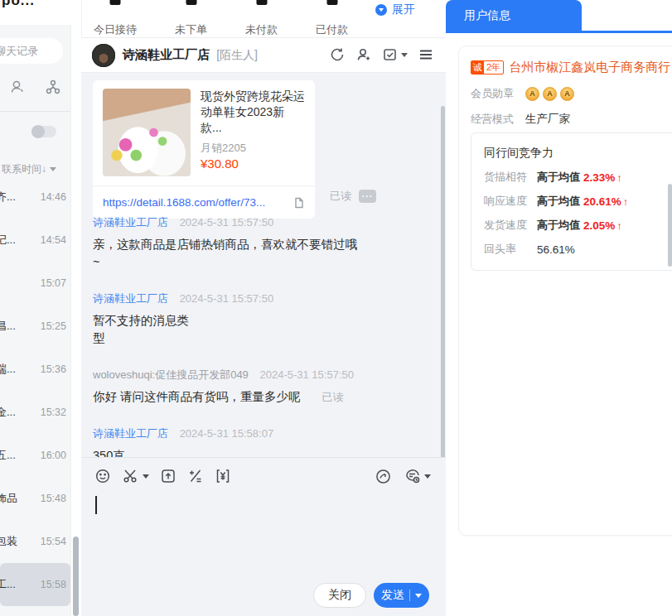 The image size is (672, 616). I want to click on conversation-list-item: 包装 15:54, so click(35, 541).